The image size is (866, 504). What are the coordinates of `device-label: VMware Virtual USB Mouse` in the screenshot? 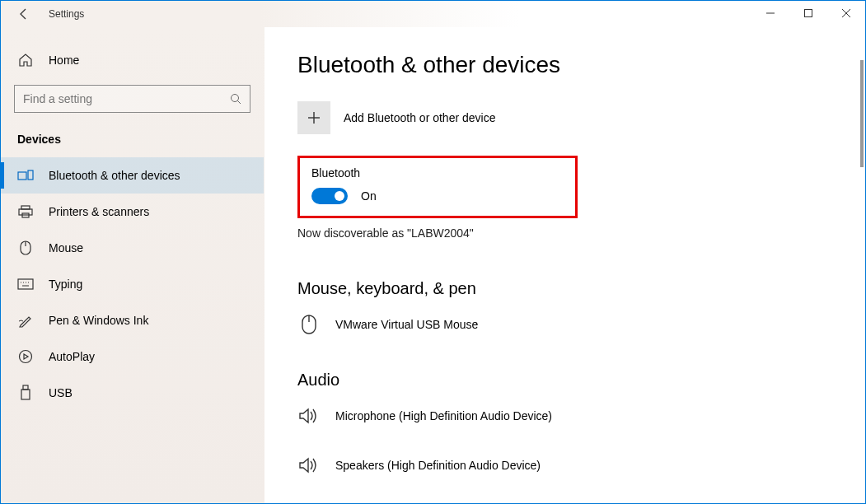 It's located at (407, 324).